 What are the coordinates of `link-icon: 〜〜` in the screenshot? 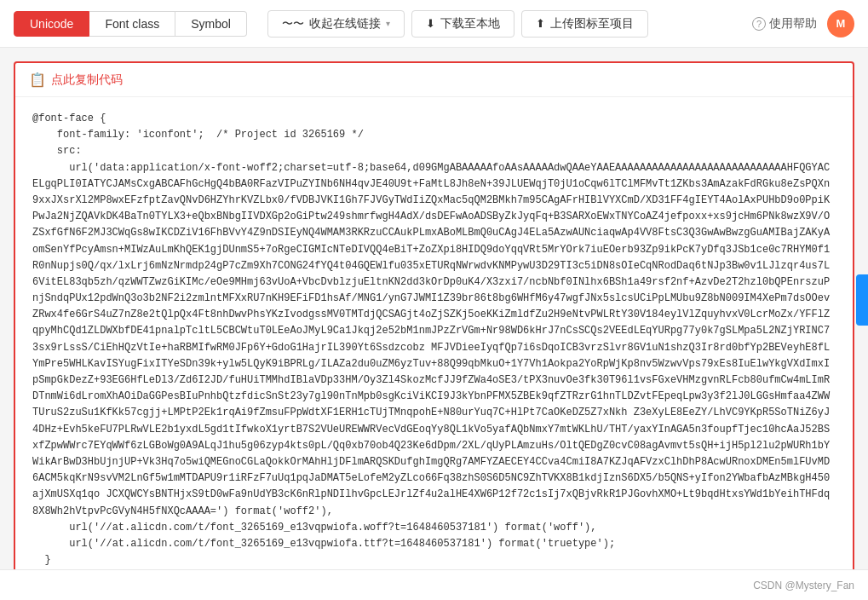 It's located at (293, 24).